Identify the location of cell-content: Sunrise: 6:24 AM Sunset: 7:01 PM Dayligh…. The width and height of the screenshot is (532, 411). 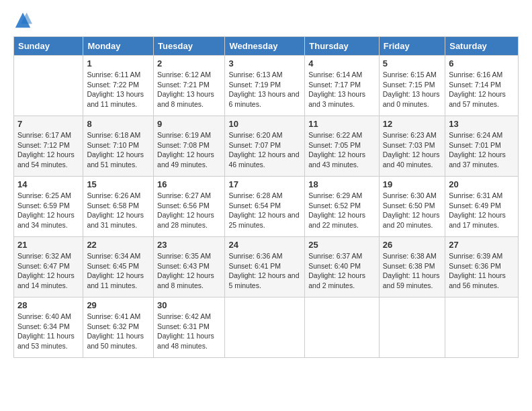
(482, 150).